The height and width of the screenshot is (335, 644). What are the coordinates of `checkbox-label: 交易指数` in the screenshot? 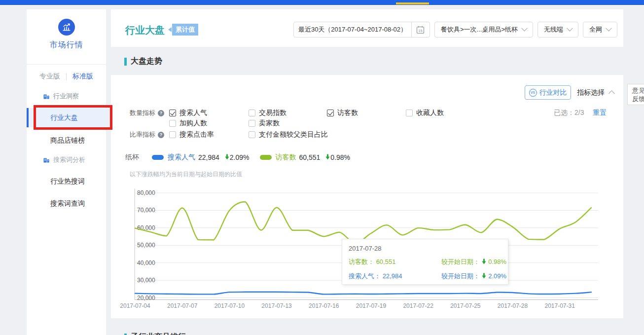 It's located at (273, 113).